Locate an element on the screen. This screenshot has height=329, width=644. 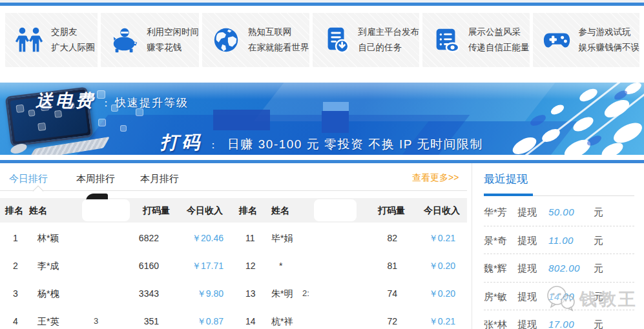
withdraw-name: 华*芳 is located at coordinates (501, 213).